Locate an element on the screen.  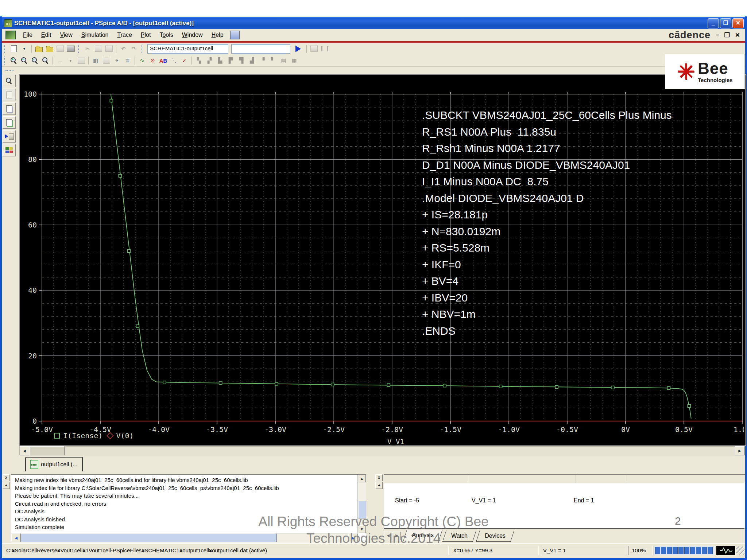
new-file-dropdown: ▼ is located at coordinates (24, 49).